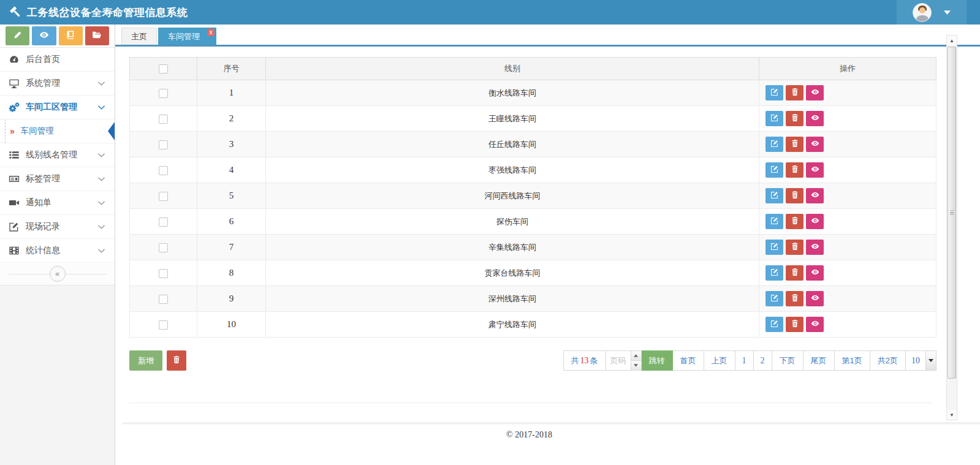 This screenshot has width=980, height=465. Describe the element at coordinates (952, 40) in the screenshot. I see `scroll-up-button: ▲` at that location.